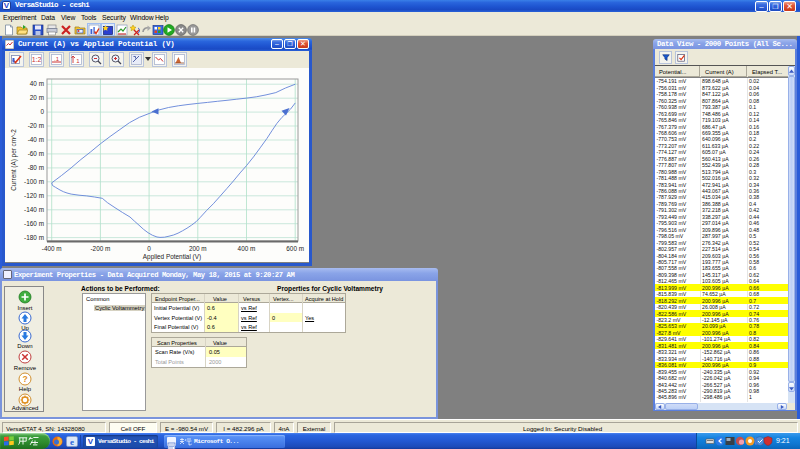 The height and width of the screenshot is (449, 800). Describe the element at coordinates (198, 248) in the screenshot. I see `svg-text: 200 m` at that location.